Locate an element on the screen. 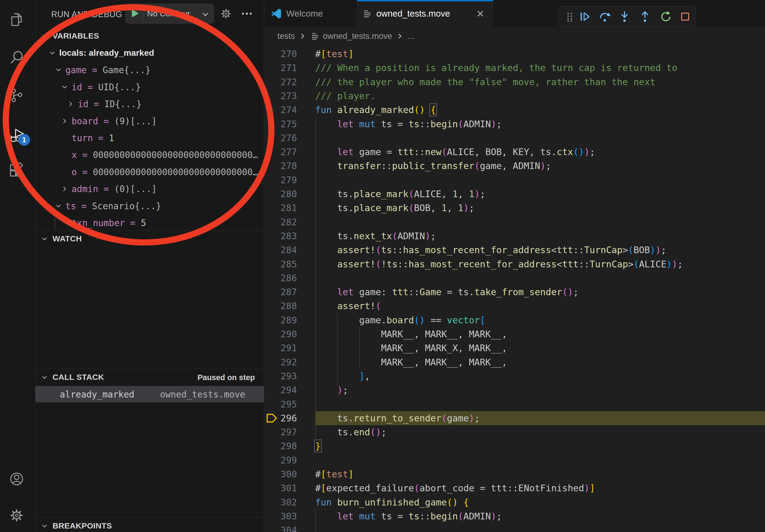 This screenshot has height=532, width=765. line-number: 272 is located at coordinates (281, 82).